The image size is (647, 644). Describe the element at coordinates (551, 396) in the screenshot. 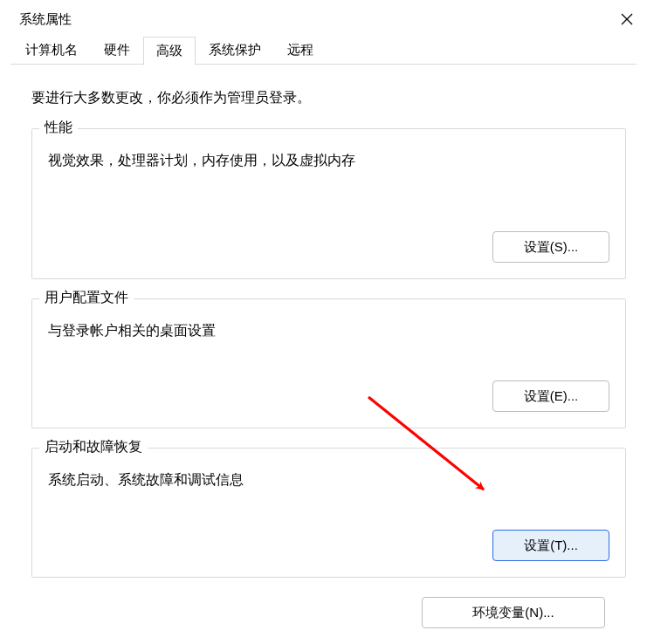

I see `userprofile-settings-button: 设置(E)...` at that location.